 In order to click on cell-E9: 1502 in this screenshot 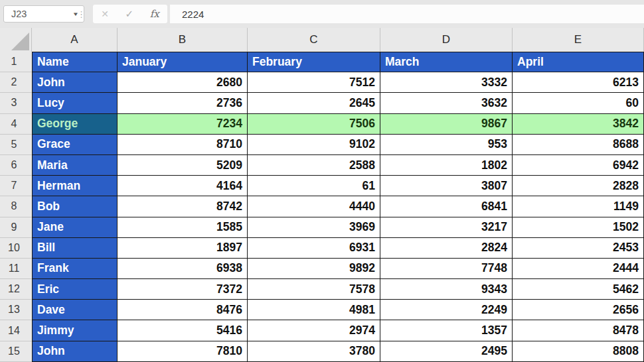, I will do `click(578, 228)`.